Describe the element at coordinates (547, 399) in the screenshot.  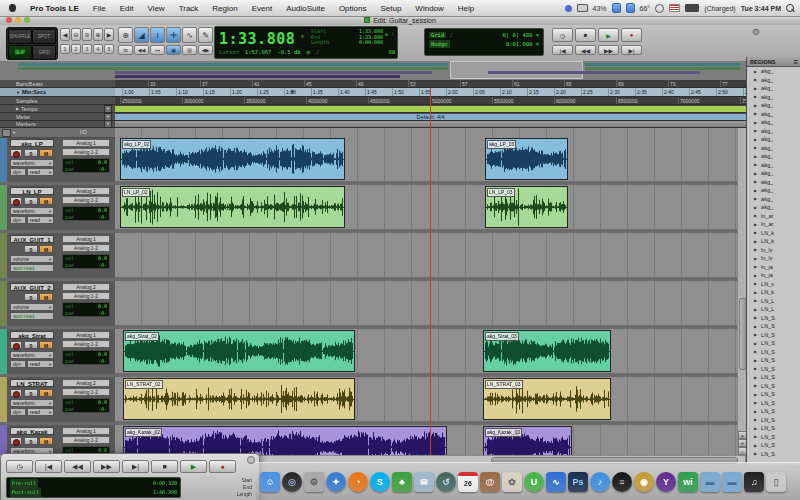
I see `audio-region: LN_STRAT_03` at that location.